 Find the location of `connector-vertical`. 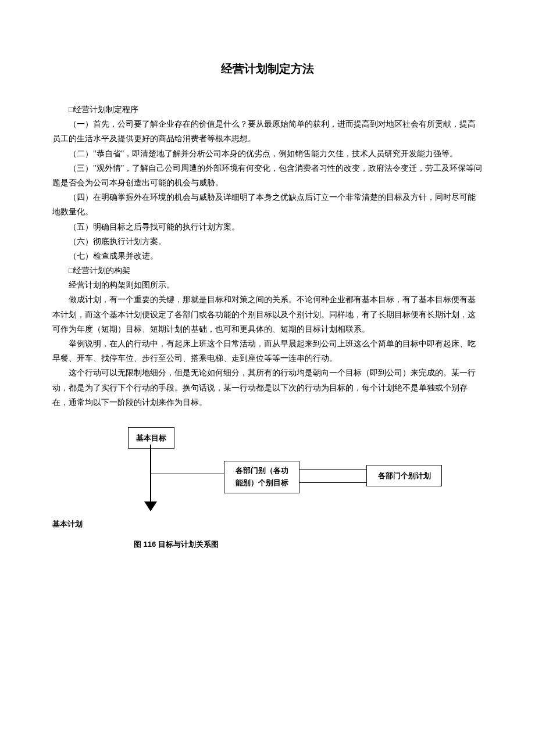

connector-vertical is located at coordinates (151, 475).